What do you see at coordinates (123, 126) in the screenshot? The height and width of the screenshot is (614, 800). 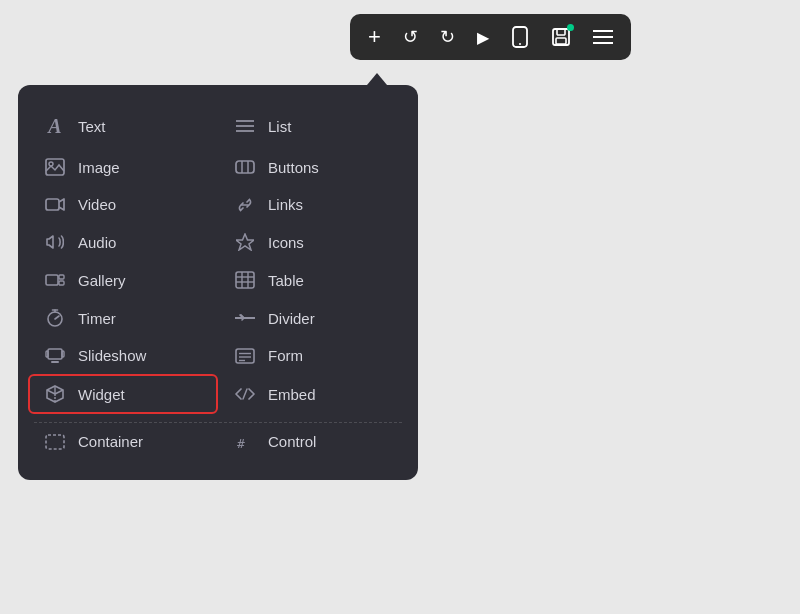 I see `menu-item-text: A Text` at bounding box center [123, 126].